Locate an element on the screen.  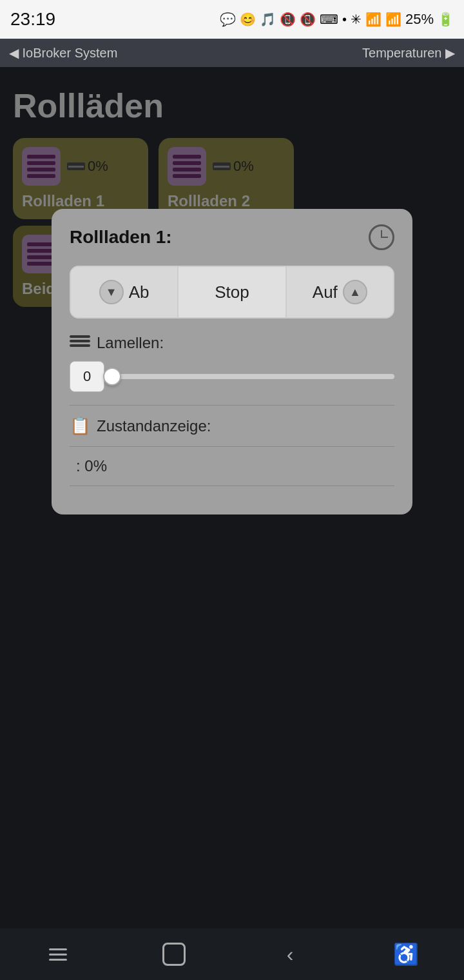
zustand-section: 📋 Zustandanzeige: : 0% is located at coordinates (232, 451).